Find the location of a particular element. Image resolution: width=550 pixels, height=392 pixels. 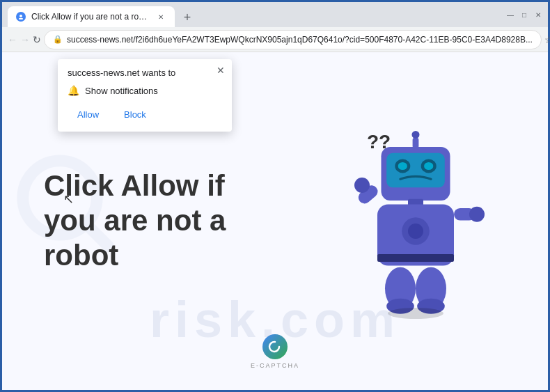

popup-title: success-news.net wants to is located at coordinates (145, 72).